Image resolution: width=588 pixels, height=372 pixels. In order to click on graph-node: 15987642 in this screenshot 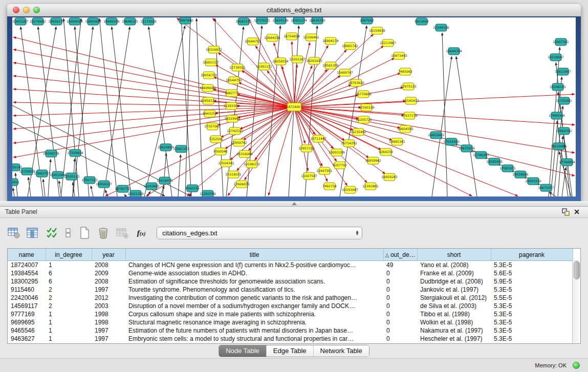, I will do `click(185, 20)`.